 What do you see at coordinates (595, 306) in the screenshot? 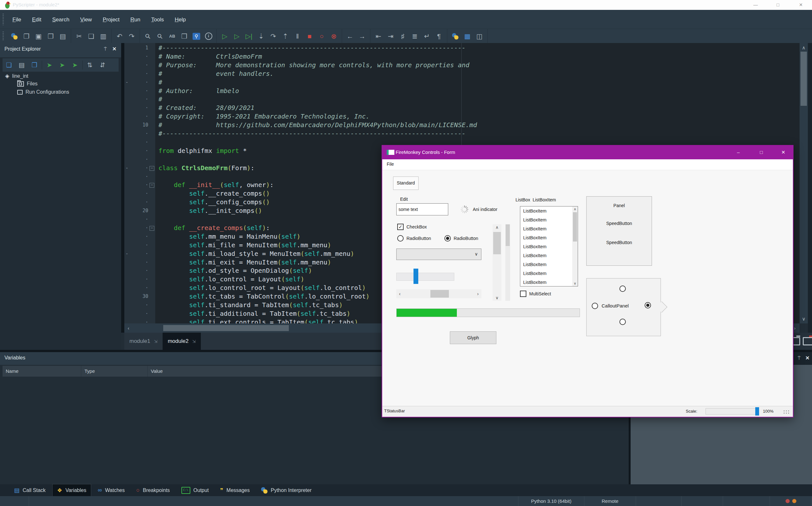
I see `callout-radio-left` at bounding box center [595, 306].